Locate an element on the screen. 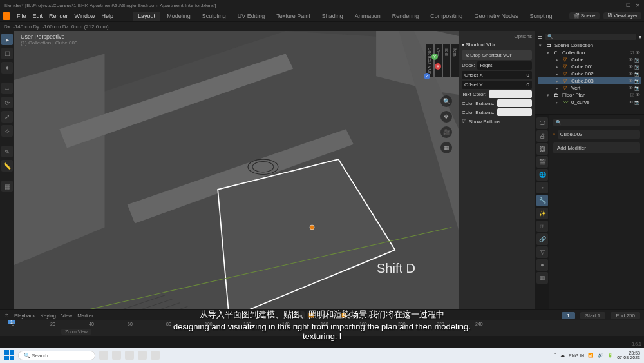 This screenshot has width=644, height=363. zoom-icon: 🔍 is located at coordinates (446, 101).